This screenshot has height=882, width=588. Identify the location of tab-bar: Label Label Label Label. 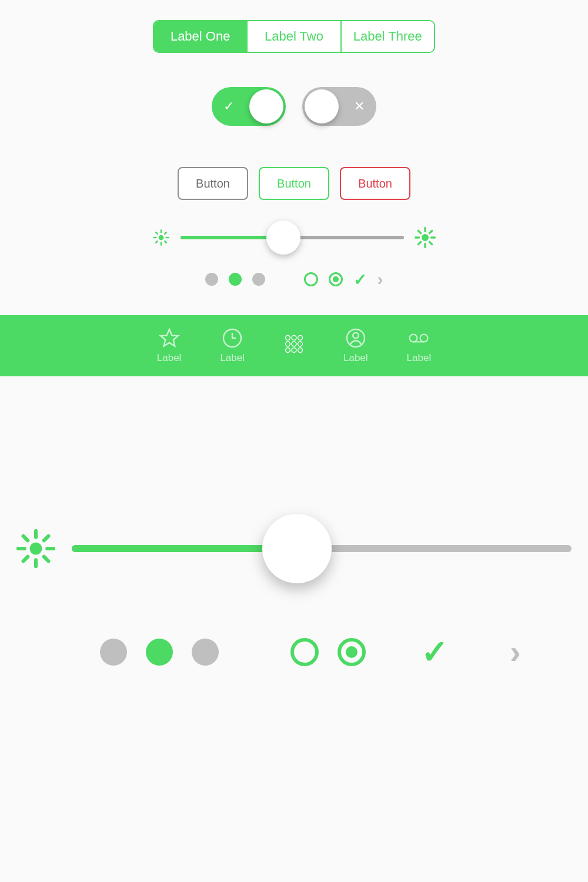
(294, 346).